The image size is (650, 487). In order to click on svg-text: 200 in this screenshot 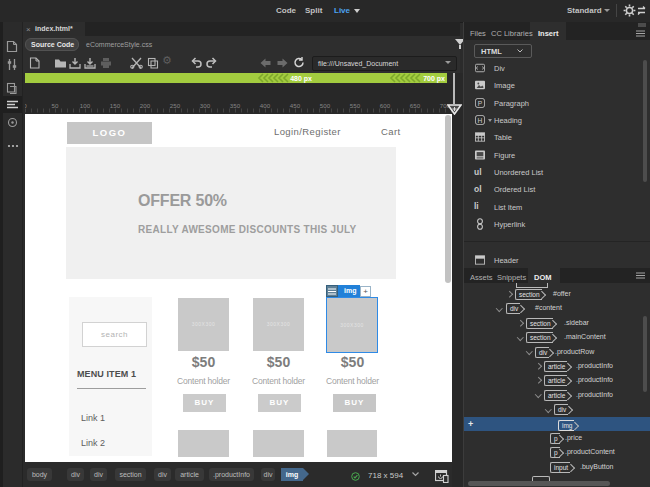, I will do `click(146, 106)`.